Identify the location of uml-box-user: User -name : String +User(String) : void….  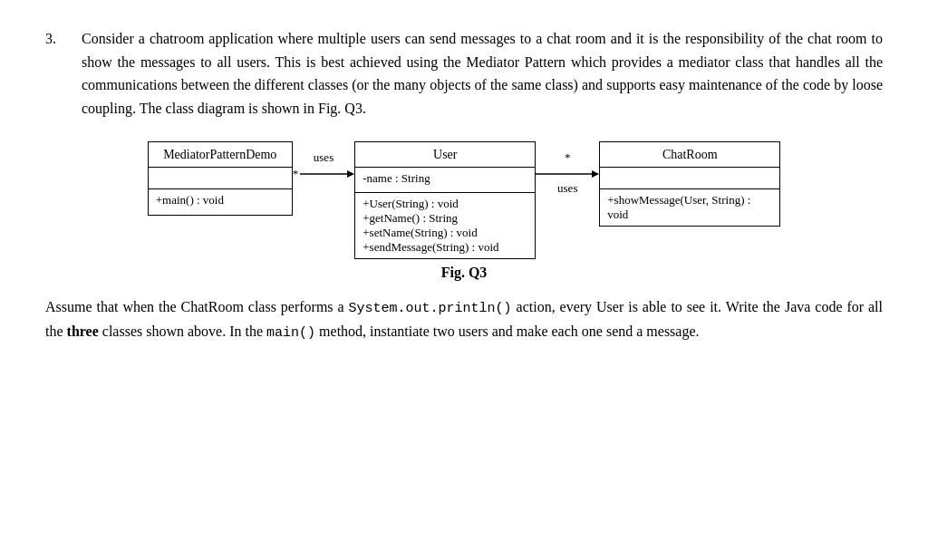
(445, 200).